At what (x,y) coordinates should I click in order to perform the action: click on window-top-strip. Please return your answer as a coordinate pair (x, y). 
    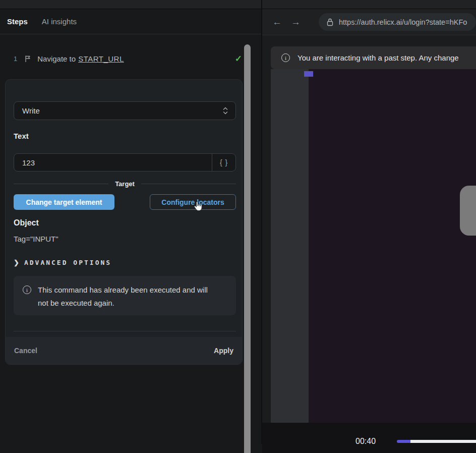
    Looking at the image, I should click on (238, 5).